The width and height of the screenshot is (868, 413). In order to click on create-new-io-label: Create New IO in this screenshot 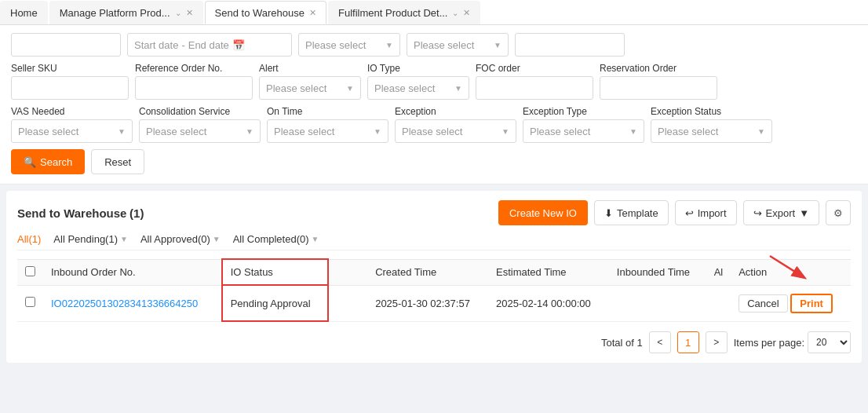, I will do `click(543, 214)`.